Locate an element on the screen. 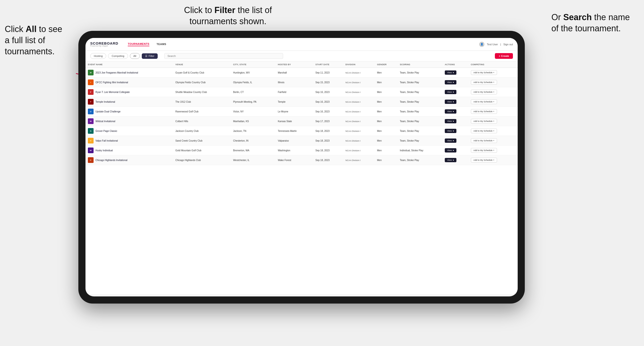 The height and width of the screenshot is (346, 644). cell-start-date-4: Sep 16, 2023 is located at coordinates (328, 111).